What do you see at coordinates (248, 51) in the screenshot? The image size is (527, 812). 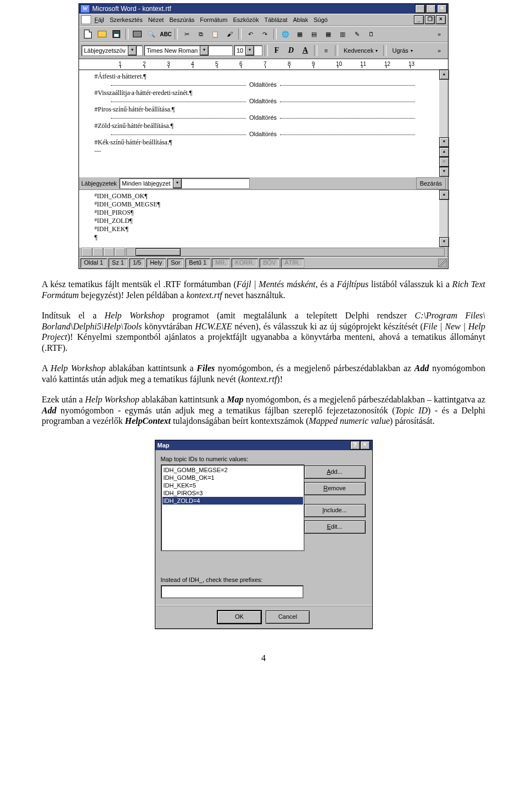 I see `fontsize-combo: 10 ▾` at bounding box center [248, 51].